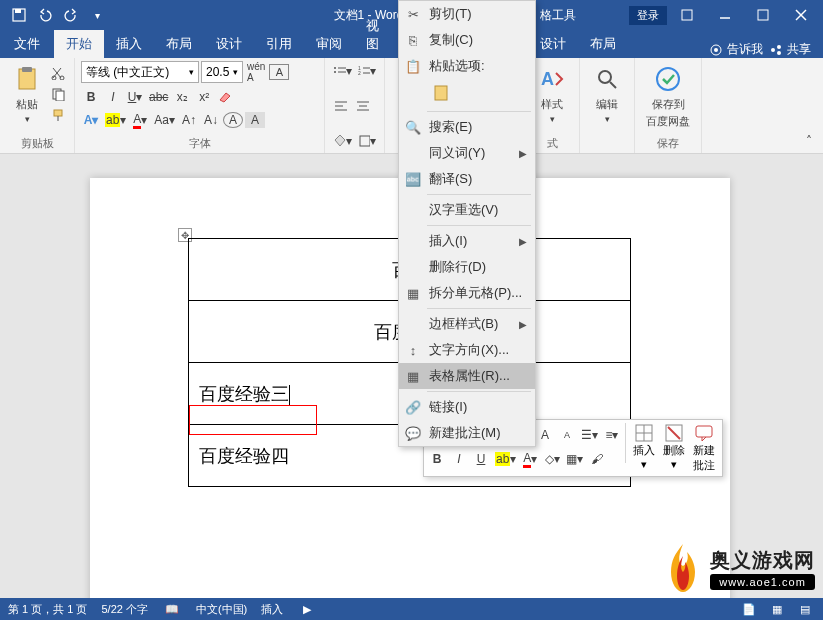  What do you see at coordinates (648, 16) in the screenshot?
I see `login-button: 登录` at bounding box center [648, 16].